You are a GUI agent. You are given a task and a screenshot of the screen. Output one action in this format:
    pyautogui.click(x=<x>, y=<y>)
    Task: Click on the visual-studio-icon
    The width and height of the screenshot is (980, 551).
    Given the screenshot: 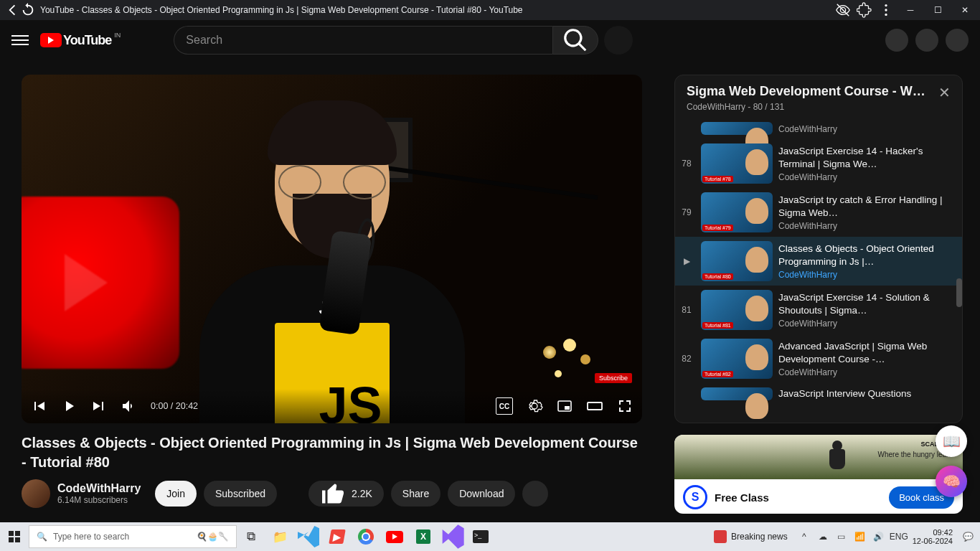 What is the action you would take?
    pyautogui.click(x=452, y=537)
    